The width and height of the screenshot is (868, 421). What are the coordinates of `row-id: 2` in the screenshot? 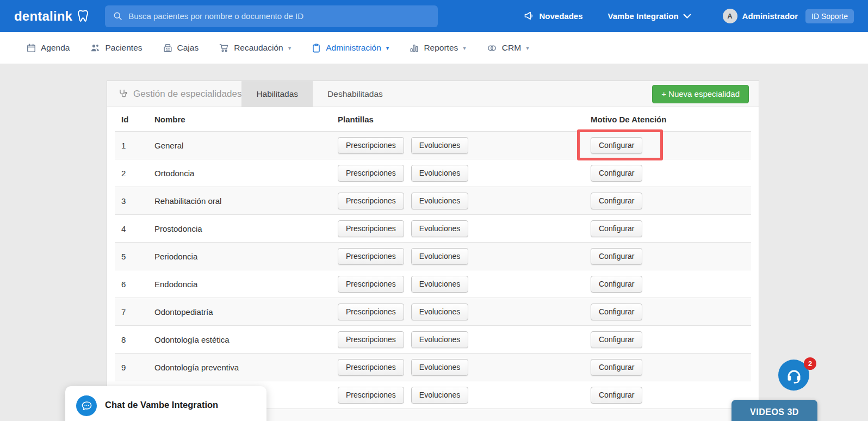 It's located at (138, 173).